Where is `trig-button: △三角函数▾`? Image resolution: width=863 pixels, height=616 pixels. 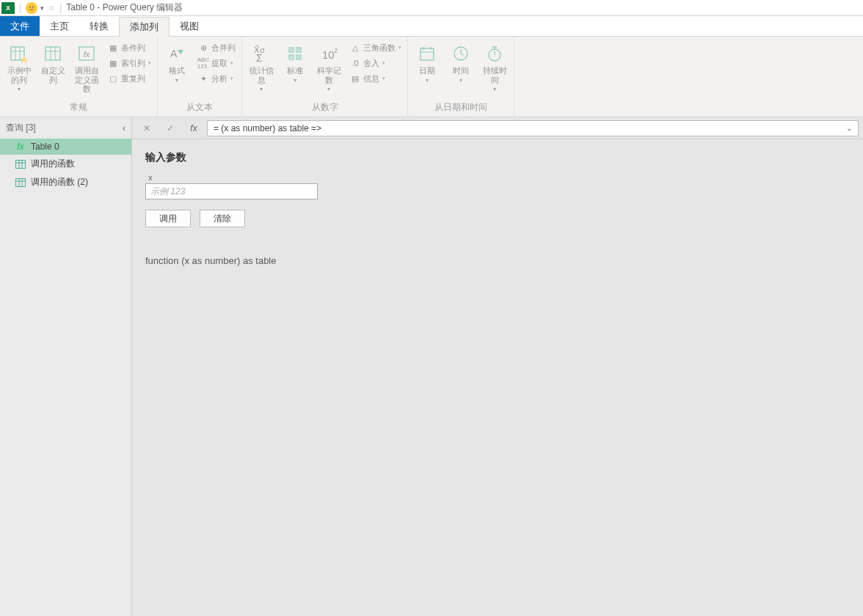 trig-button: △三角函数▾ is located at coordinates (376, 48).